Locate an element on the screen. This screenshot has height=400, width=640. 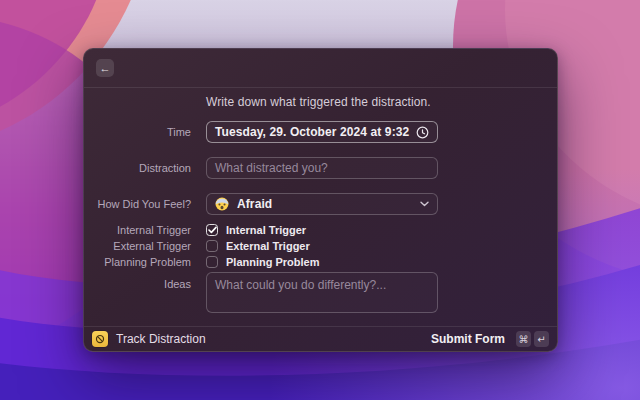
distraction-placeholder: What distracted you? is located at coordinates (272, 168).